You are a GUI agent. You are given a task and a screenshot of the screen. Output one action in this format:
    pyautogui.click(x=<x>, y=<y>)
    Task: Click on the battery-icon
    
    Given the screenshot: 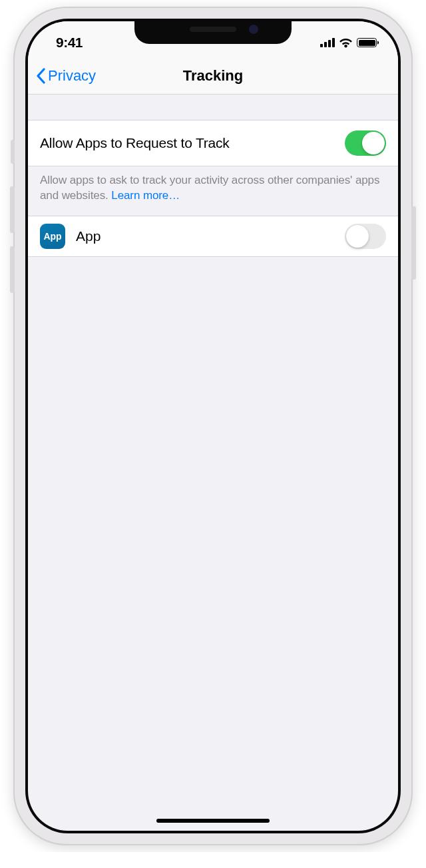 What is the action you would take?
    pyautogui.click(x=367, y=43)
    